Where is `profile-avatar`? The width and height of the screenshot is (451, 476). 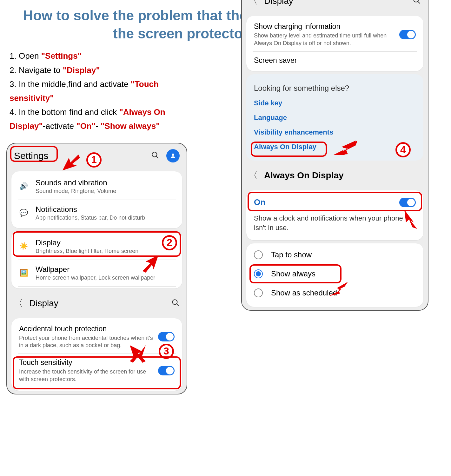
profile-avatar is located at coordinates (173, 156).